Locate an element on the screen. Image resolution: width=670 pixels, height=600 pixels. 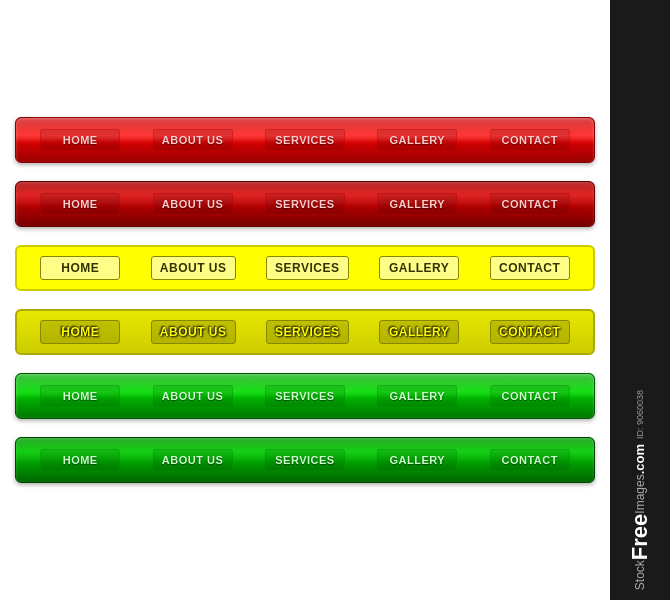
nav-item-home-4: HOME is located at coordinates (80, 396).